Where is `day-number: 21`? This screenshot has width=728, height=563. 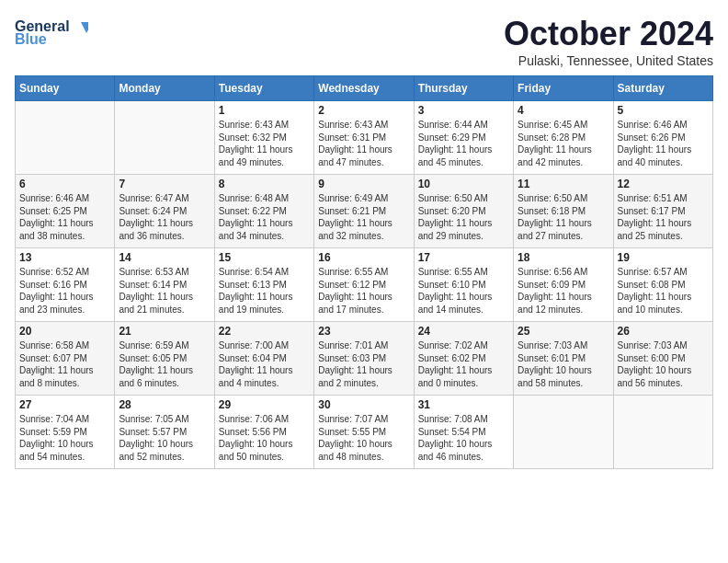
day-number: 21 is located at coordinates (164, 331).